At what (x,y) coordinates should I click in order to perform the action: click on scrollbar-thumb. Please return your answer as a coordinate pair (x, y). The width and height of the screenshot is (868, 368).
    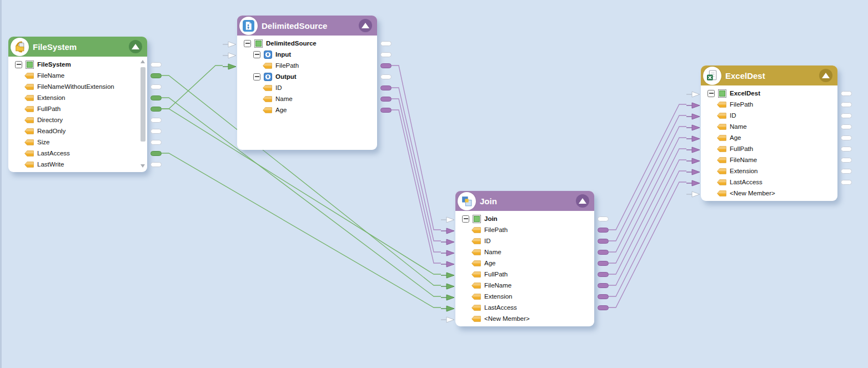
    Looking at the image, I should click on (143, 104).